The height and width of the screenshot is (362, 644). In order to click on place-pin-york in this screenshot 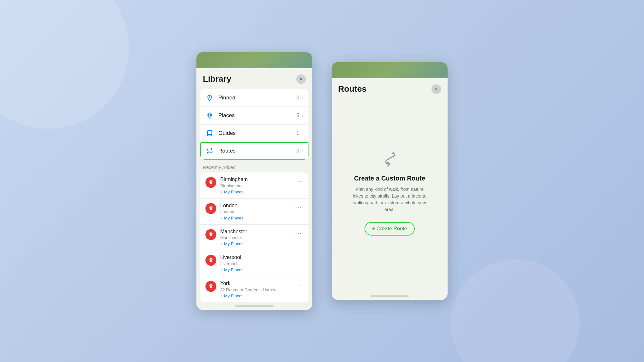, I will do `click(211, 286)`.